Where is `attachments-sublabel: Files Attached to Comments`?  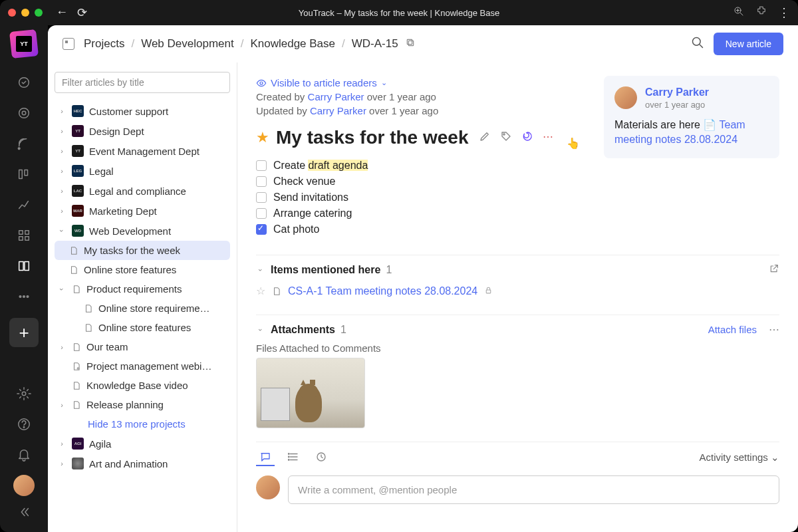
attachments-sublabel: Files Attached to Comments is located at coordinates (517, 348).